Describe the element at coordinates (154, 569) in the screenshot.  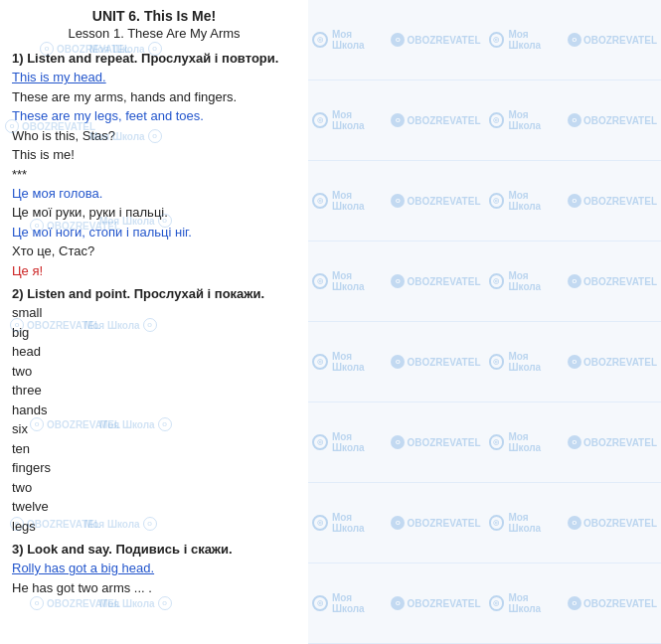
I see `section-3: 3) Look and say. Подивись і скажи. Rolly…` at that location.